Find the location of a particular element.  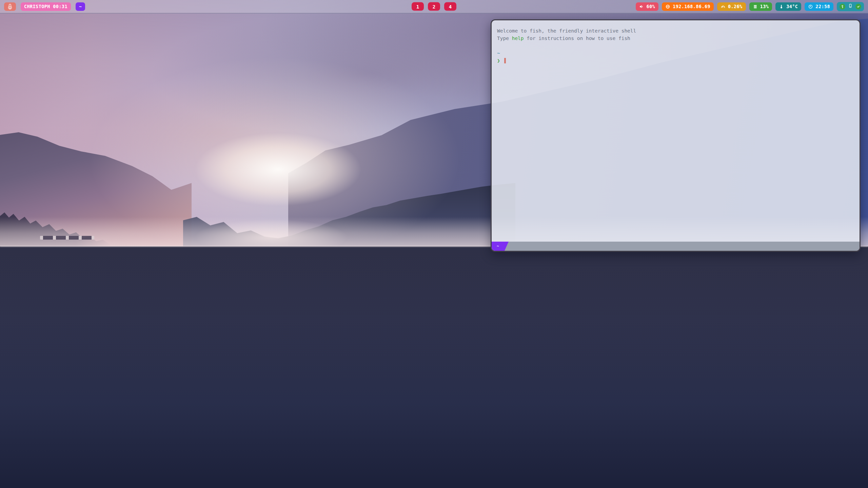

speaker-icon is located at coordinates (642, 7).